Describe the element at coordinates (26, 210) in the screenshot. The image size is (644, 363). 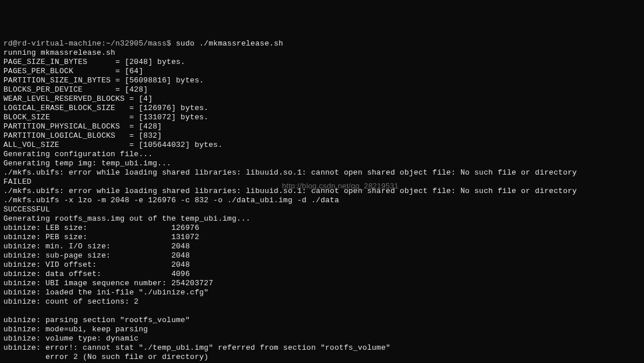
I see `output-line: SUCCESSFUL` at that location.